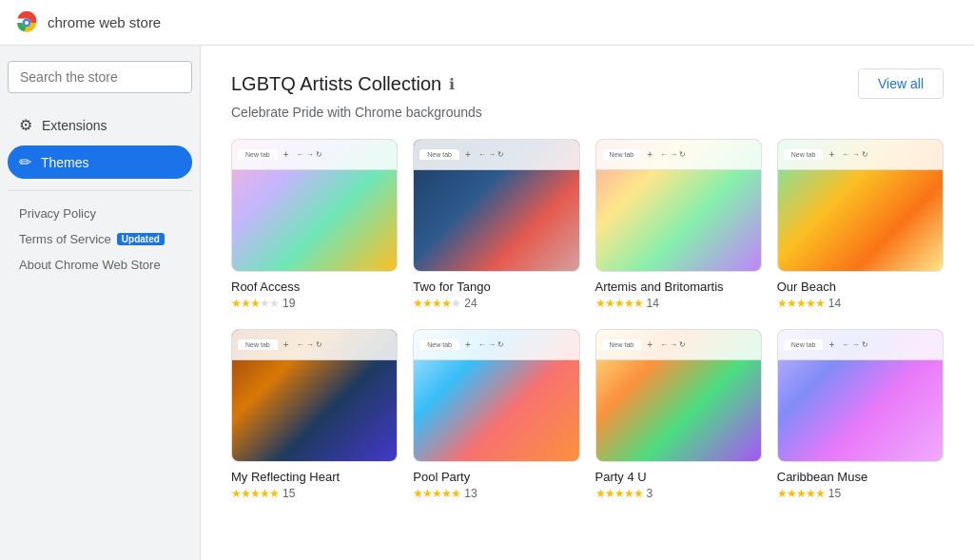  Describe the element at coordinates (860, 477) in the screenshot. I see `theme-name: Caribbean Muse` at that location.